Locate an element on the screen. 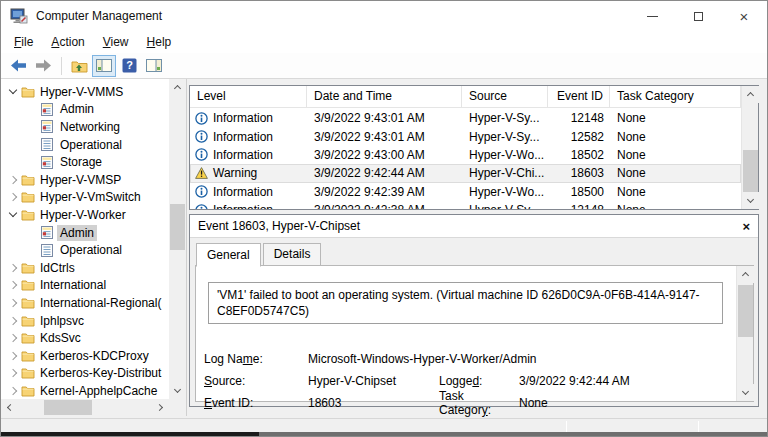 This screenshot has width=768, height=437. scroll-left-icon is located at coordinates (10, 408).